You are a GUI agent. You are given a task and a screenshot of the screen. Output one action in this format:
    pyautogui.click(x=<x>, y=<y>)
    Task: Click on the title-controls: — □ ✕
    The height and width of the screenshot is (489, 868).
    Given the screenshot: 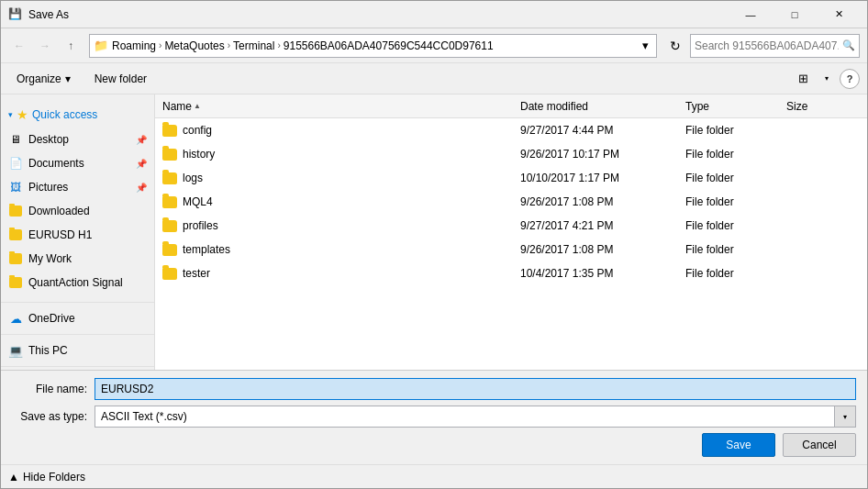 What is the action you would take?
    pyautogui.click(x=795, y=15)
    